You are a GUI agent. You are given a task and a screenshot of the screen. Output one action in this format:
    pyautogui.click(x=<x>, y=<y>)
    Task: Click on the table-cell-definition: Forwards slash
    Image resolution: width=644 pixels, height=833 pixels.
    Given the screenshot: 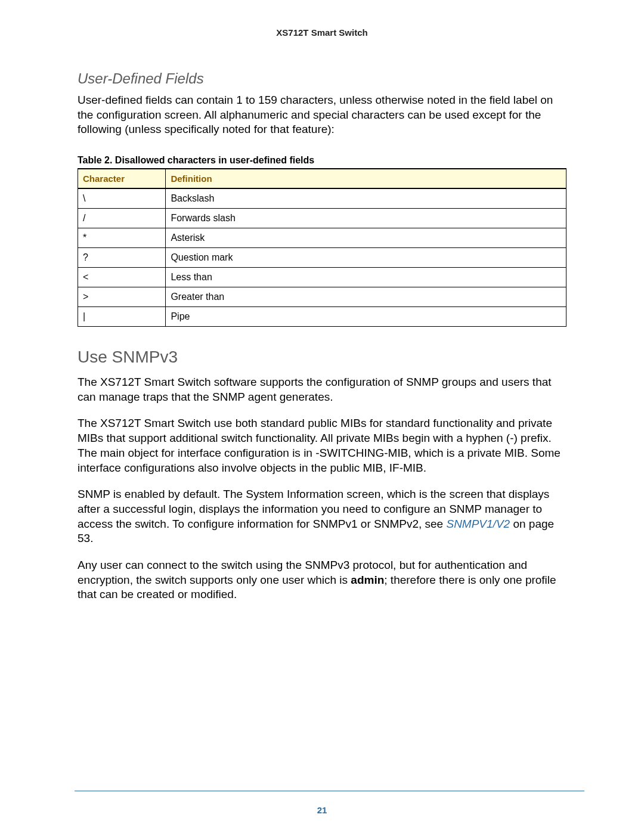 What is the action you would take?
    pyautogui.click(x=366, y=218)
    